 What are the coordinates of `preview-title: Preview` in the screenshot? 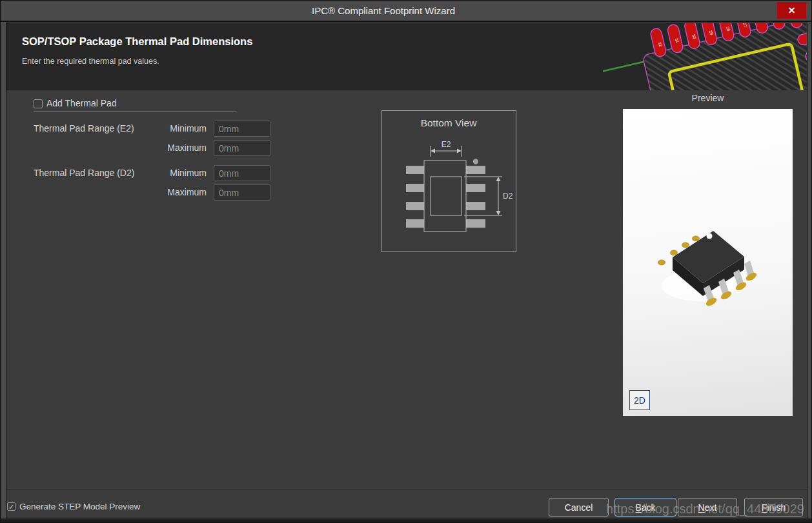 It's located at (707, 98).